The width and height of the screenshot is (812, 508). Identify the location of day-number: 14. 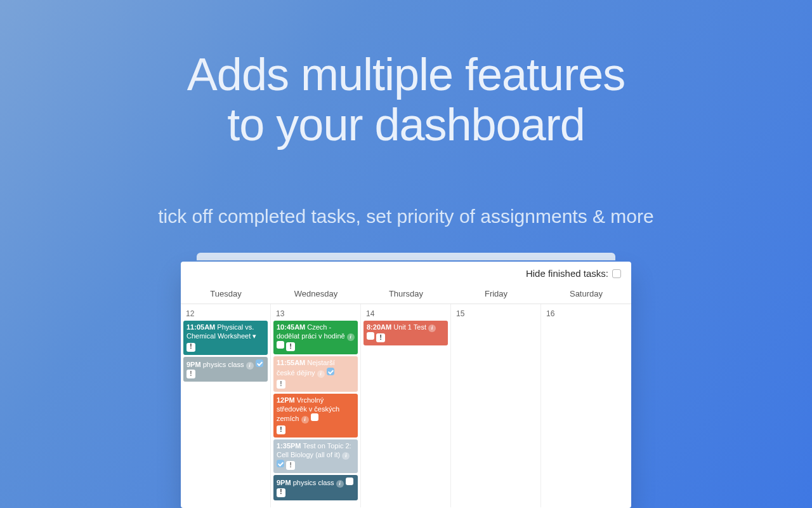
(406, 314).